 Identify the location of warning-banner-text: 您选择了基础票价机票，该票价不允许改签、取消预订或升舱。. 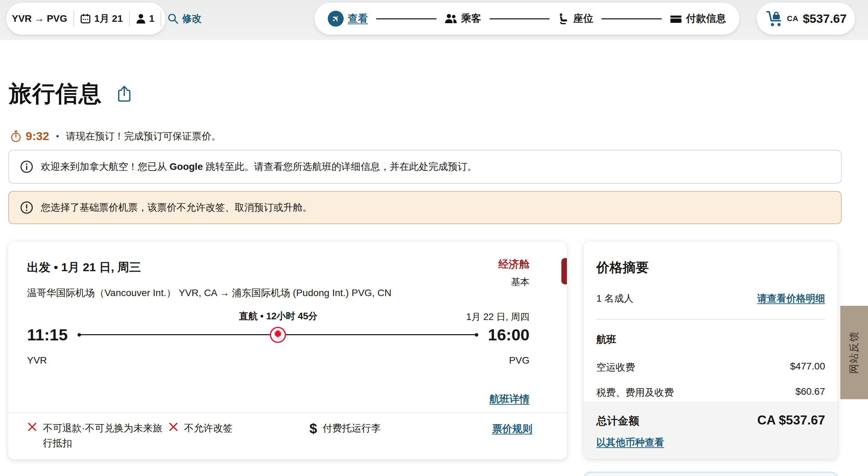
(177, 208).